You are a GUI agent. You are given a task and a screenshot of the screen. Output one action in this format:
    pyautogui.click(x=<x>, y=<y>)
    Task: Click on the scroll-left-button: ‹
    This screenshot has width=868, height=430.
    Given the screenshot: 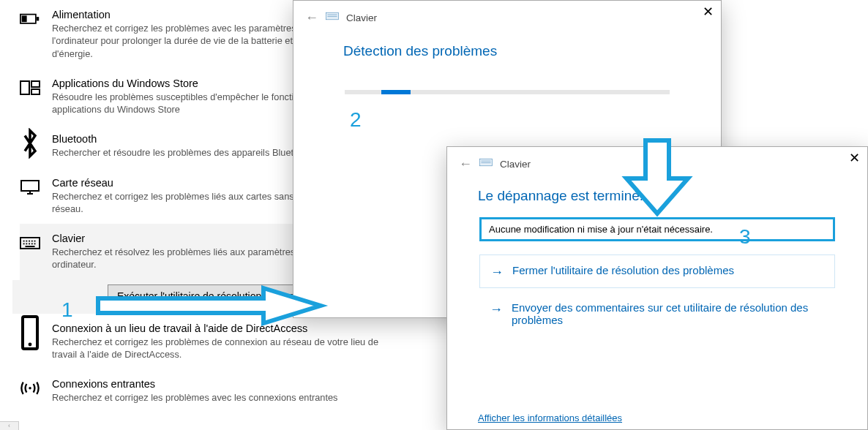 What is the action you would take?
    pyautogui.click(x=10, y=426)
    